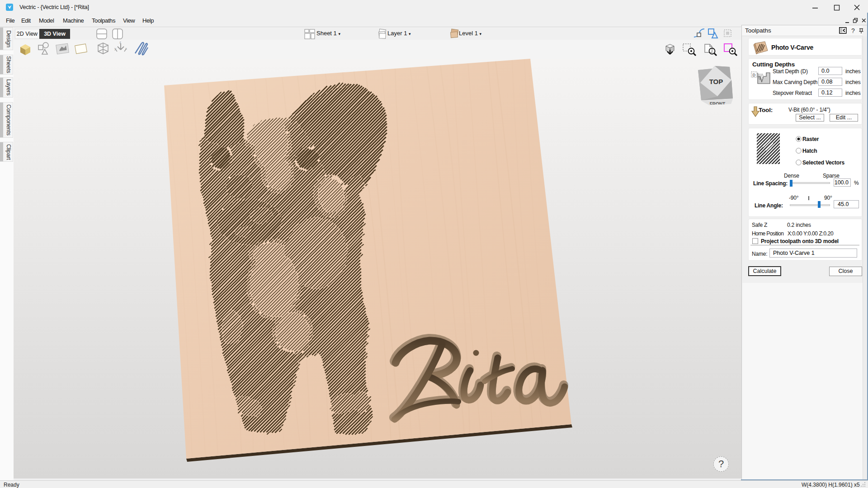 The height and width of the screenshot is (488, 868). Describe the element at coordinates (754, 75) in the screenshot. I see `svg-text: D` at that location.